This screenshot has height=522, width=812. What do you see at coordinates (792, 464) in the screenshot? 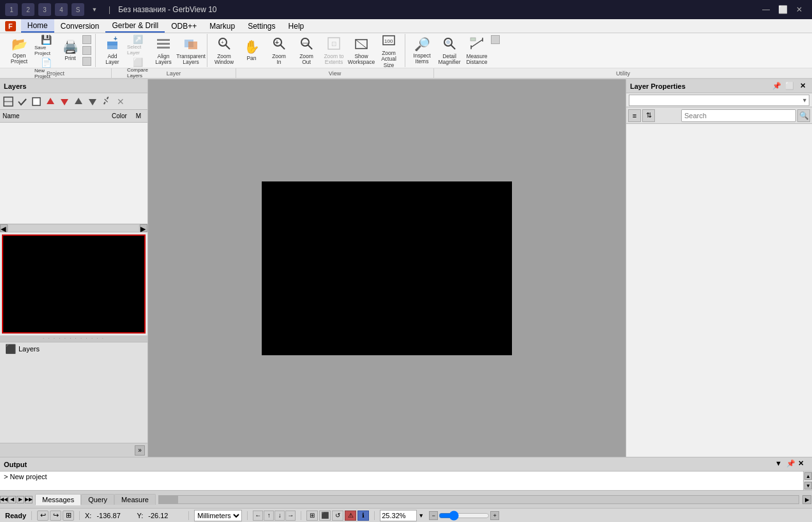
I see `output-pin-btn: 📌` at bounding box center [792, 464].